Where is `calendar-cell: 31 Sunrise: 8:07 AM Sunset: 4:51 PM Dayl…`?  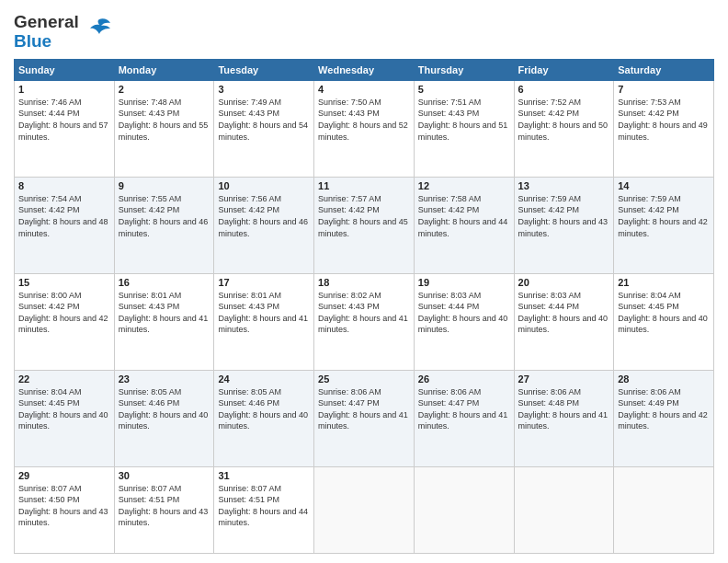 calendar-cell: 31 Sunrise: 8:07 AM Sunset: 4:51 PM Dayl… is located at coordinates (265, 510).